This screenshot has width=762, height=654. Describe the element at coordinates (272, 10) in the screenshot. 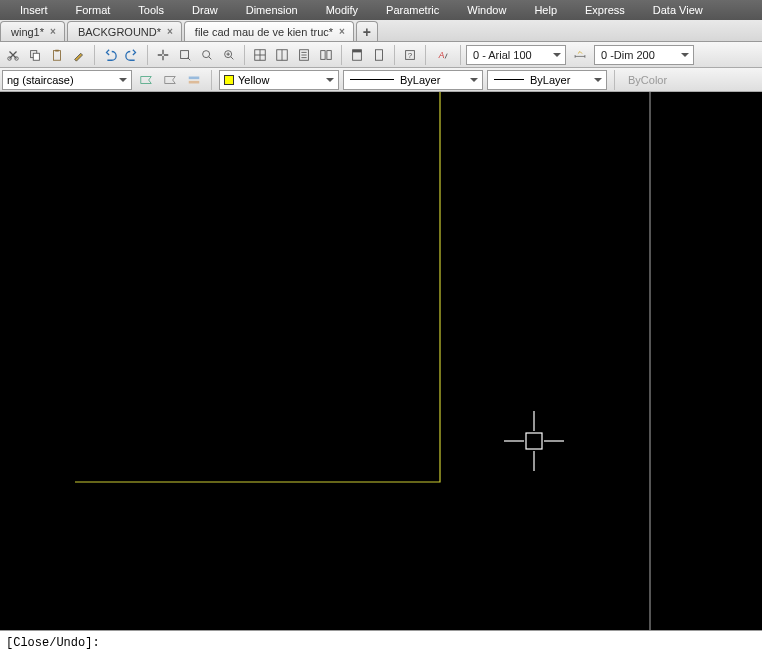

I see `menu-dimension: Dimension` at that location.